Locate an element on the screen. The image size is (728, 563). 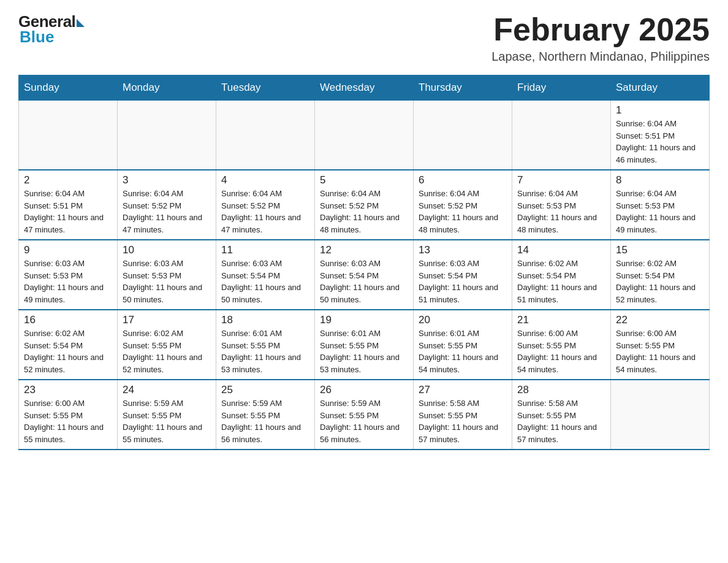
day-number: 27 is located at coordinates (463, 390).